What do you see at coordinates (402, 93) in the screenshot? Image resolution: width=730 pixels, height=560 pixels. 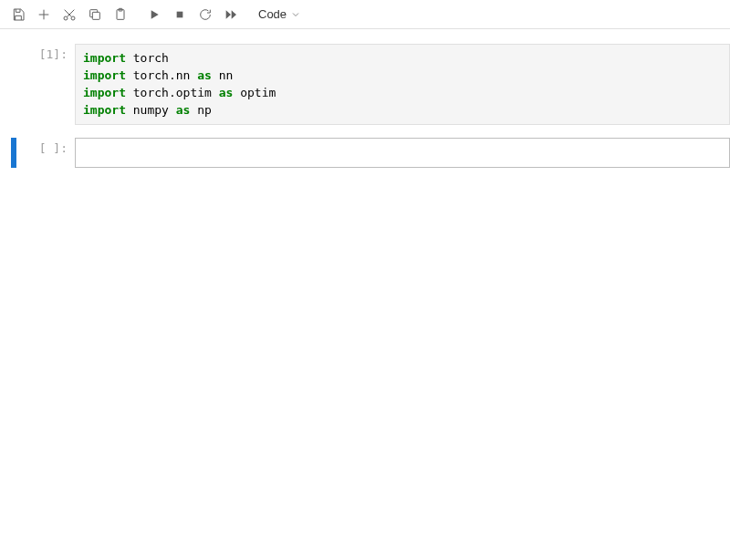 I see `code-line: import torch.optim as optim` at bounding box center [402, 93].